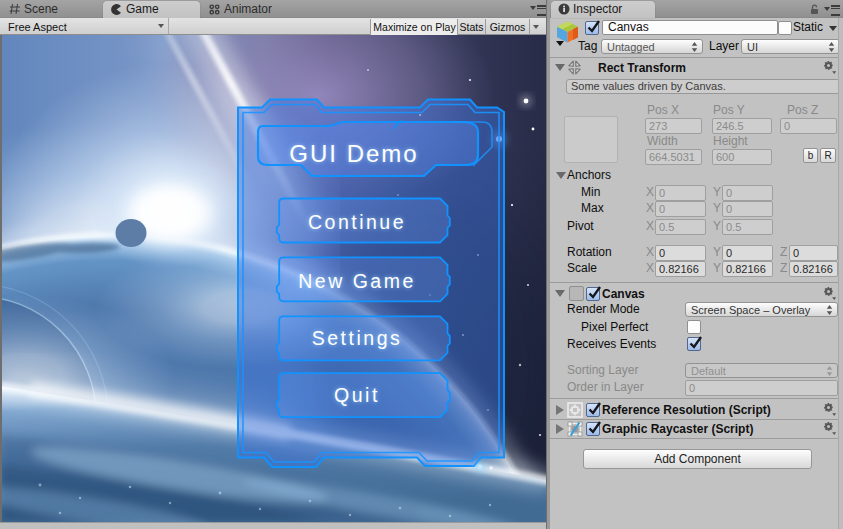  What do you see at coordinates (357, 281) in the screenshot?
I see `svg-text: New Game` at bounding box center [357, 281].